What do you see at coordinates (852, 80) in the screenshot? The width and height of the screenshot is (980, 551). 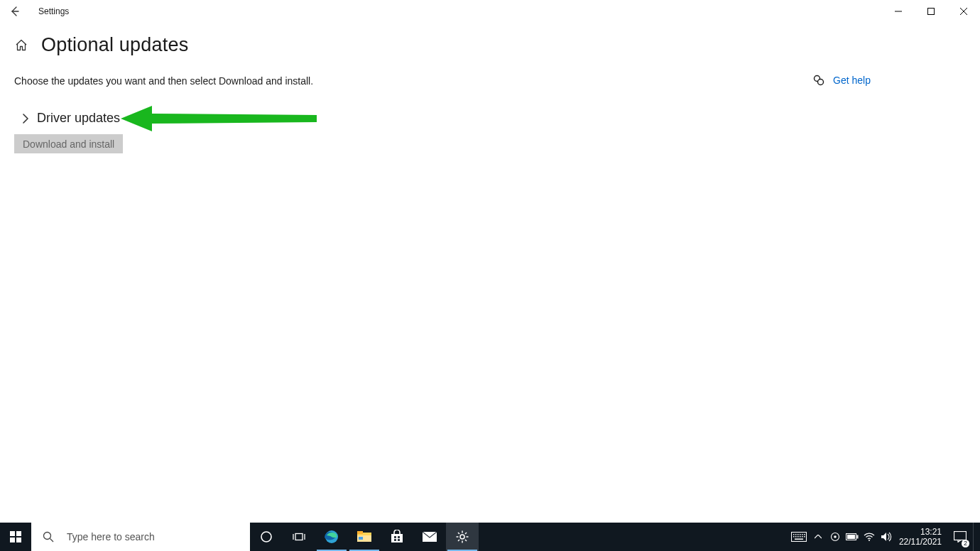 I see `get-help-link: Get help` at bounding box center [852, 80].